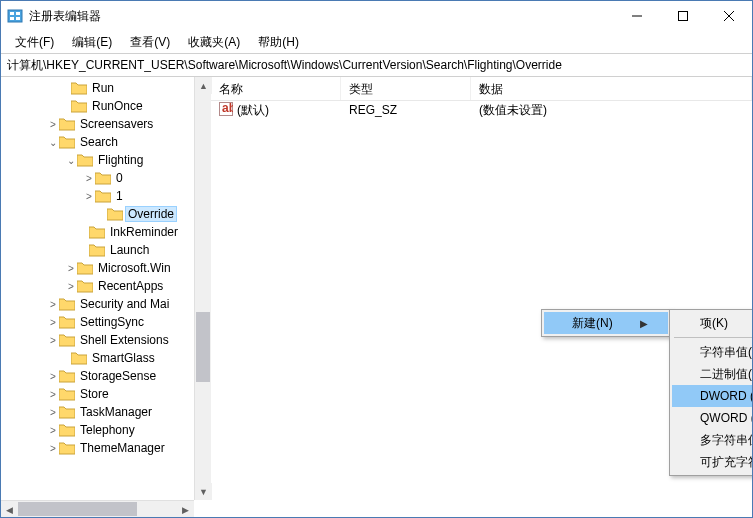 The image size is (753, 518). Describe the element at coordinates (376, 65) in the screenshot. I see `address-bar: 计算机\HKEY_CURRENT_USER\Software\Microsoft…` at that location.